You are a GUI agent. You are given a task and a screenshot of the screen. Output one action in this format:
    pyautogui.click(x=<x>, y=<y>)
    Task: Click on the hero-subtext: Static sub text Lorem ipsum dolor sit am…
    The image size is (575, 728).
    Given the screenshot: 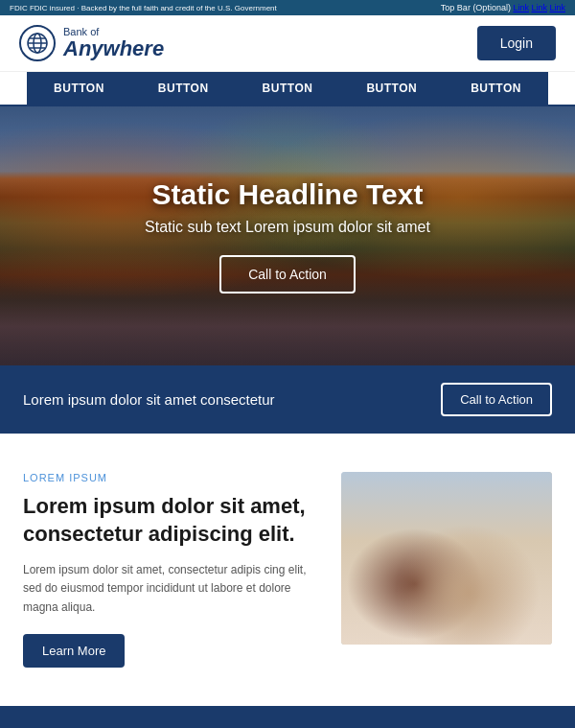 What is the action you would take?
    pyautogui.click(x=288, y=227)
    